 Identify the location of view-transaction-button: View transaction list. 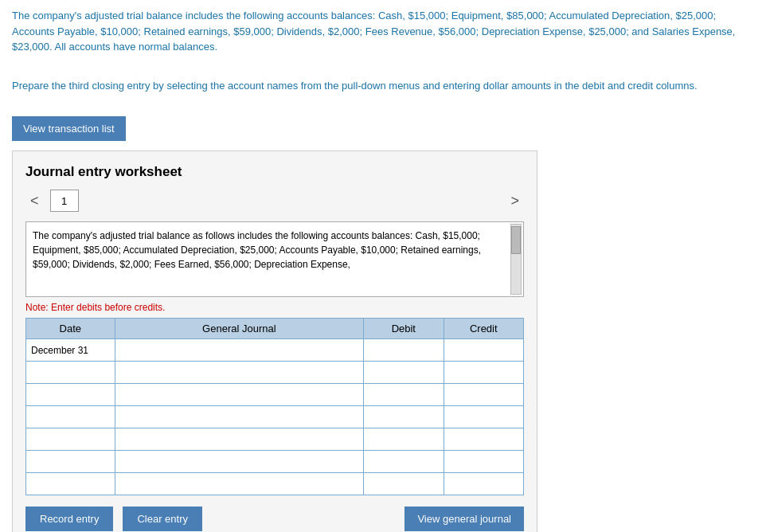
(68, 129).